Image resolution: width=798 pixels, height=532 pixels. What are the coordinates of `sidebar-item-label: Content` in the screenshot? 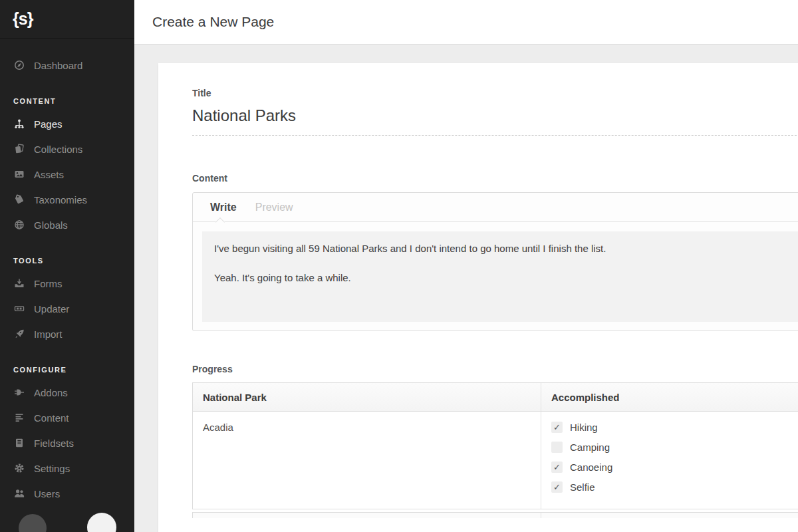 It's located at (52, 418).